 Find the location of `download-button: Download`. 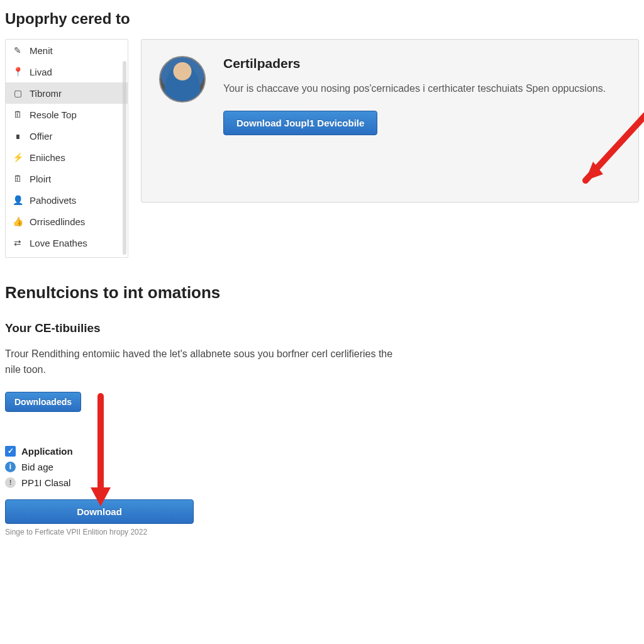

download-button: Download is located at coordinates (99, 512).